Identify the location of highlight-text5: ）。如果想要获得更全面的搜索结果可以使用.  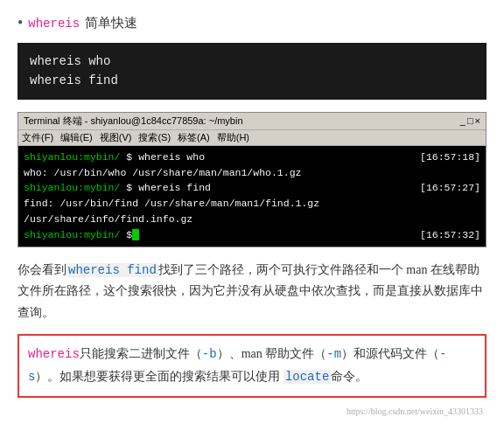
(158, 376).